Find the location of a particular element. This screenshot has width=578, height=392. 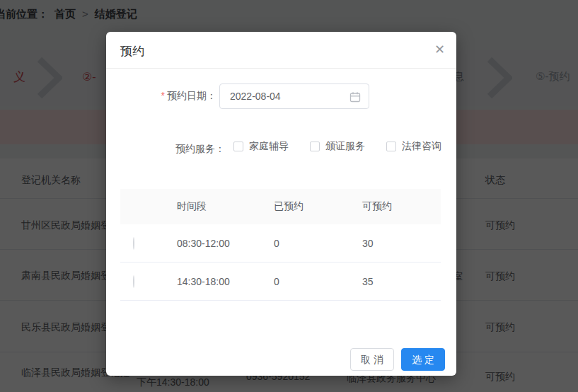

date-label: *预约日期： is located at coordinates (161, 96).